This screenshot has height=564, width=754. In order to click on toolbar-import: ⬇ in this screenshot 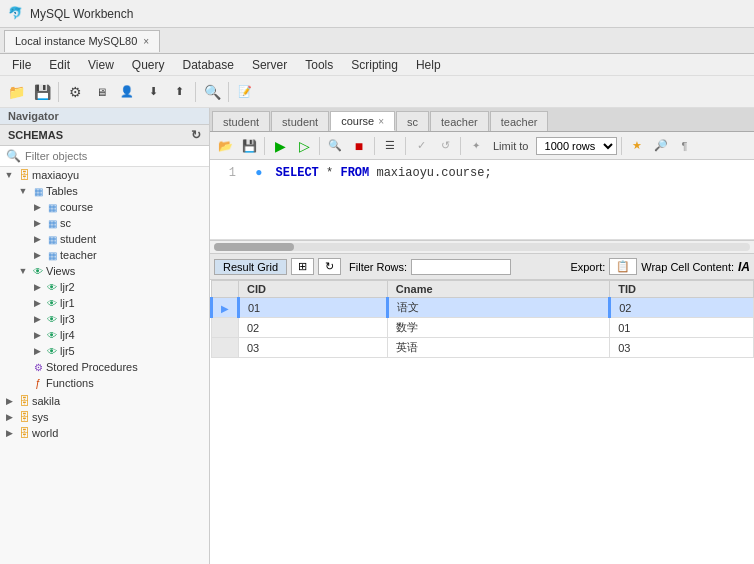, I will do `click(153, 92)`.